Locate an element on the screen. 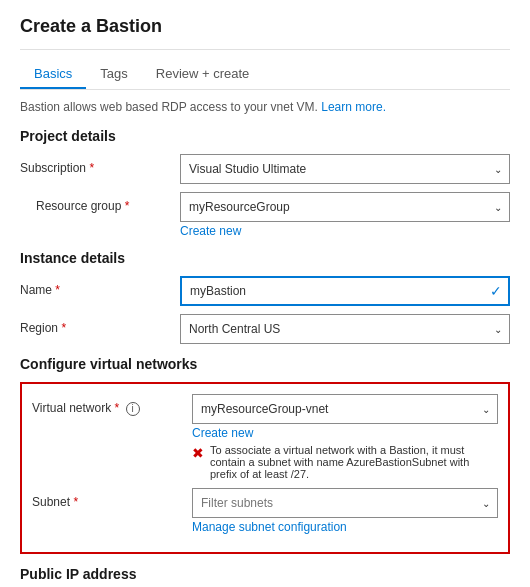 The image size is (530, 587). name-input-wrapper: ✓ is located at coordinates (345, 291).